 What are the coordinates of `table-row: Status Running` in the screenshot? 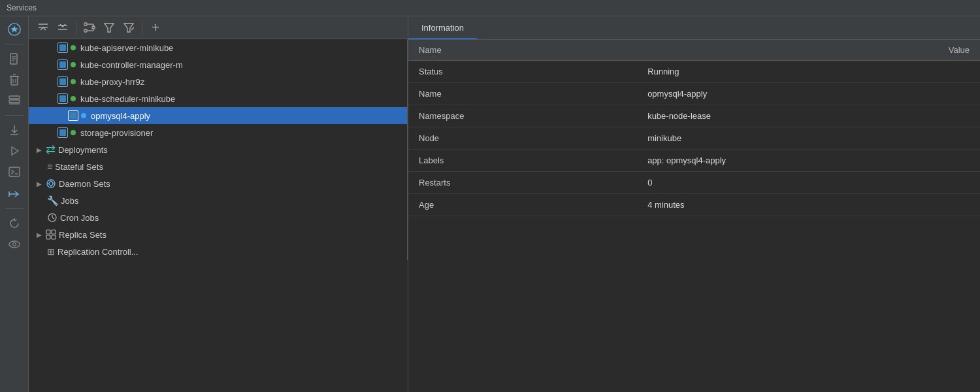 It's located at (694, 72).